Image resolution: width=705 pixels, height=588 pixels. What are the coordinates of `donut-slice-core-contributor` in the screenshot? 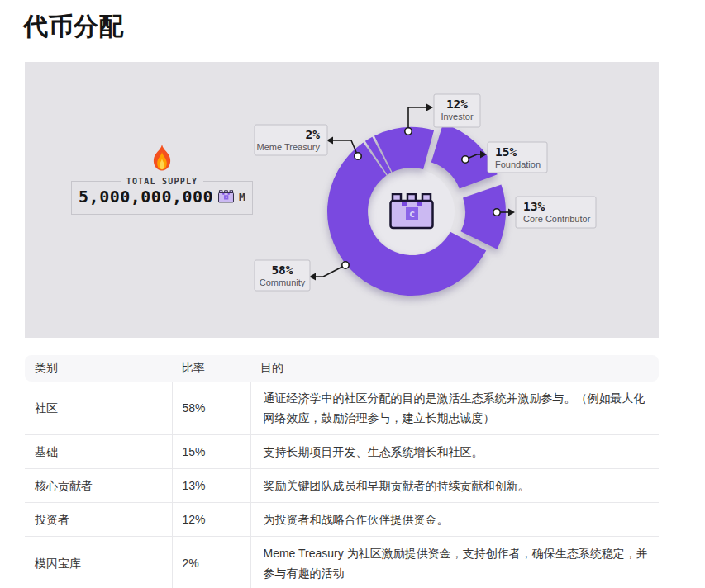 It's located at (483, 217).